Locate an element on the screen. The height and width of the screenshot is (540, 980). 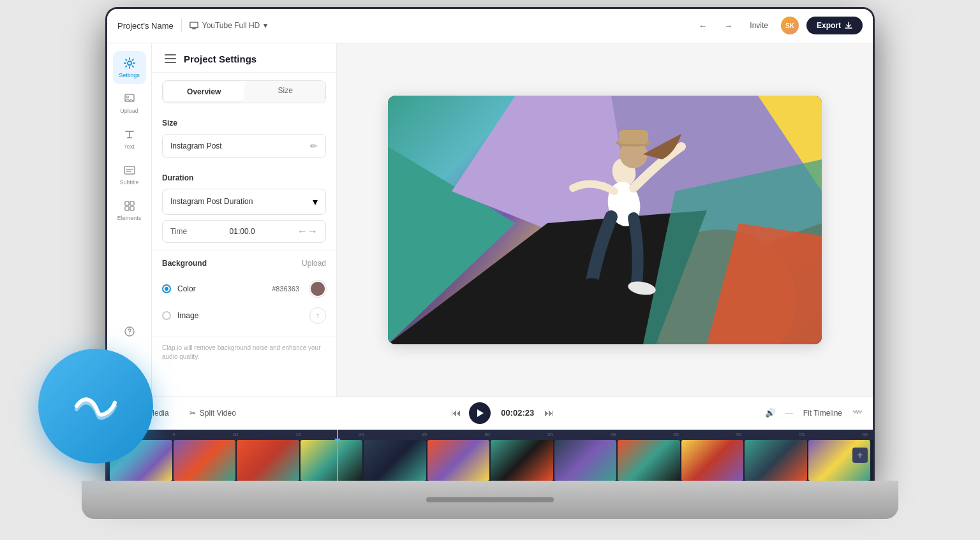
format-label: YouTube Full HD is located at coordinates (231, 26).